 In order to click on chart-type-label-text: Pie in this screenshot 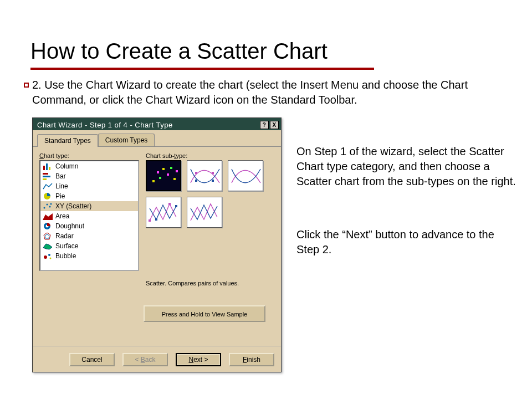, I will do `click(60, 196)`.